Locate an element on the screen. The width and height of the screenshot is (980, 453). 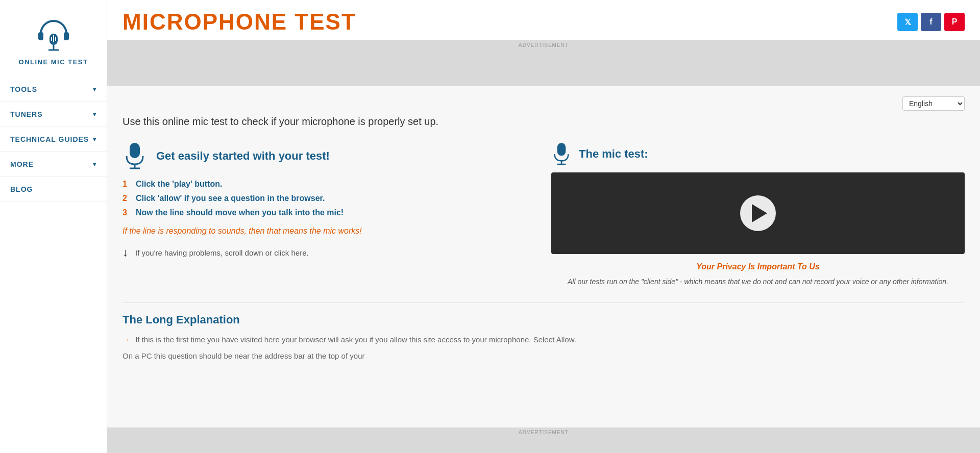
right-column: The mic test: Your Privacy Is Important … is located at coordinates (758, 214).